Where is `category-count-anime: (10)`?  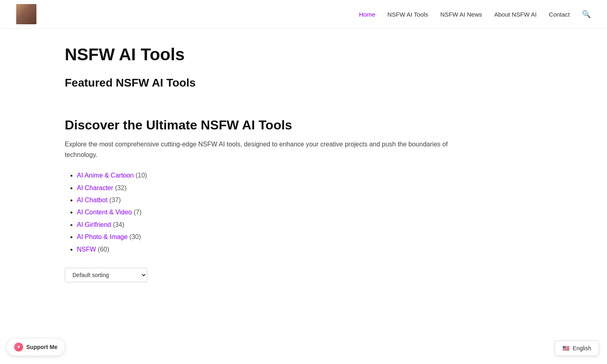 category-count-anime: (10) is located at coordinates (141, 176).